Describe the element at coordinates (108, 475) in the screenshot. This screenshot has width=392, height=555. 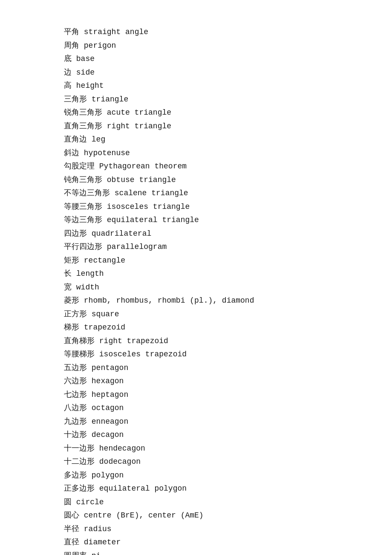
I see `term-english: polygon` at that location.